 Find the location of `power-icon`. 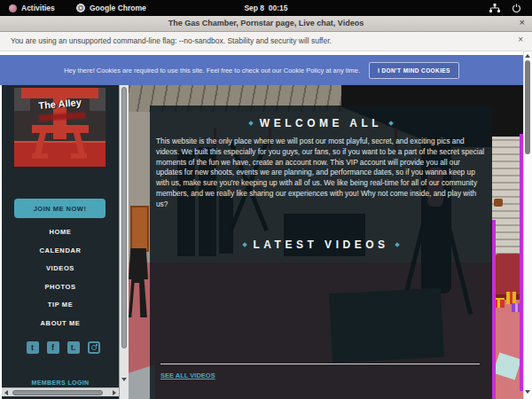

power-icon is located at coordinates (516, 9).